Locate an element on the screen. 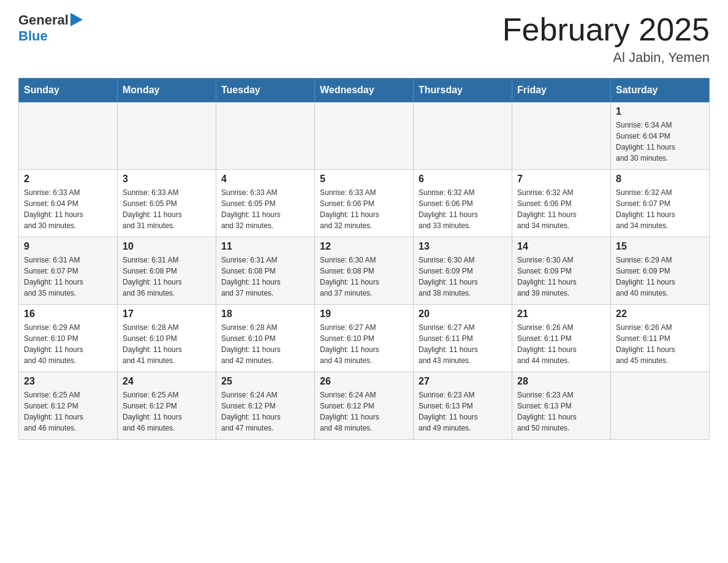  day-info: Sunrise: 6:32 AMSunset: 6:07 PMDaylight:… is located at coordinates (660, 209).